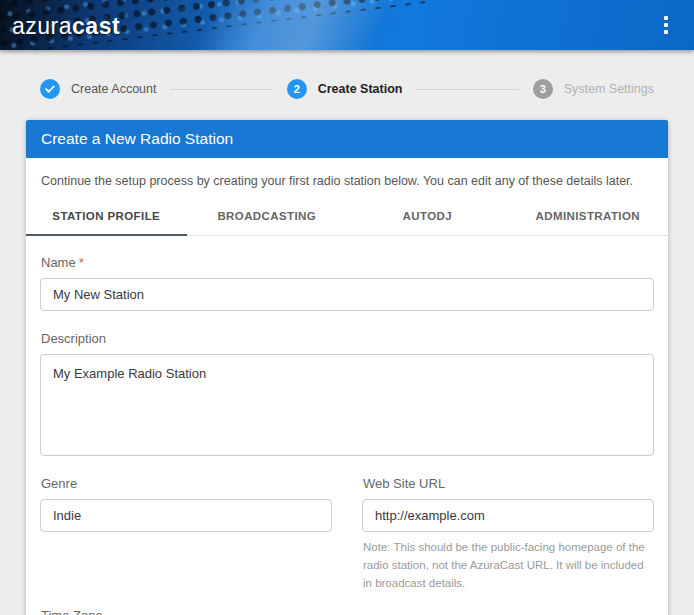 The height and width of the screenshot is (615, 694). I want to click on genre-label: Genre, so click(186, 484).